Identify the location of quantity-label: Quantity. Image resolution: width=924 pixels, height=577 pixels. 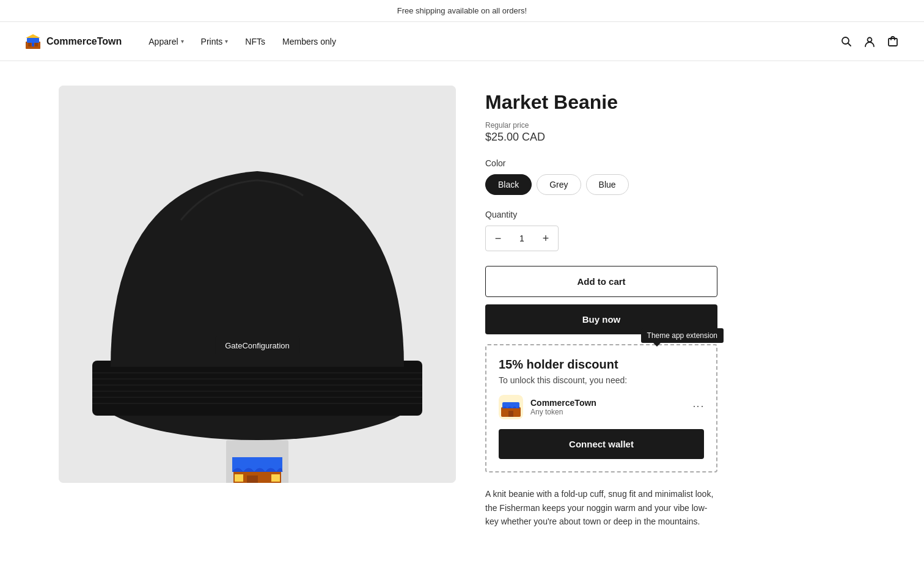
(601, 215).